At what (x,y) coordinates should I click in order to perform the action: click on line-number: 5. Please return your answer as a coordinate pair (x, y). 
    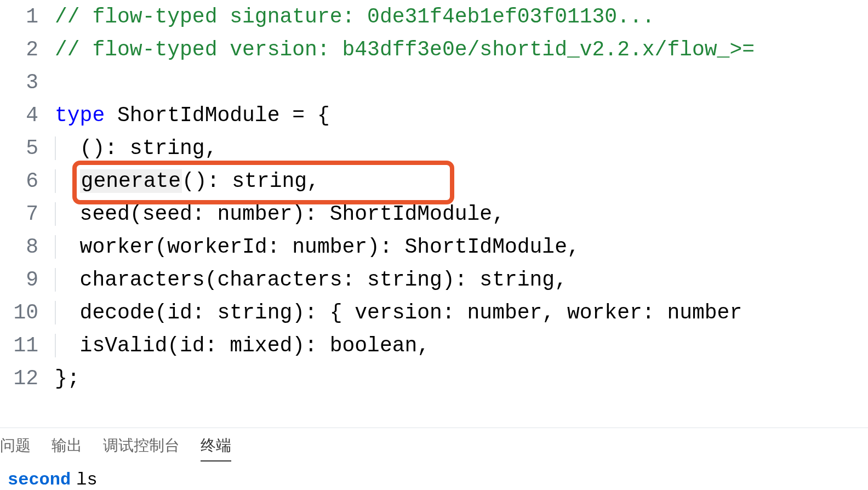
    Looking at the image, I should click on (27, 148).